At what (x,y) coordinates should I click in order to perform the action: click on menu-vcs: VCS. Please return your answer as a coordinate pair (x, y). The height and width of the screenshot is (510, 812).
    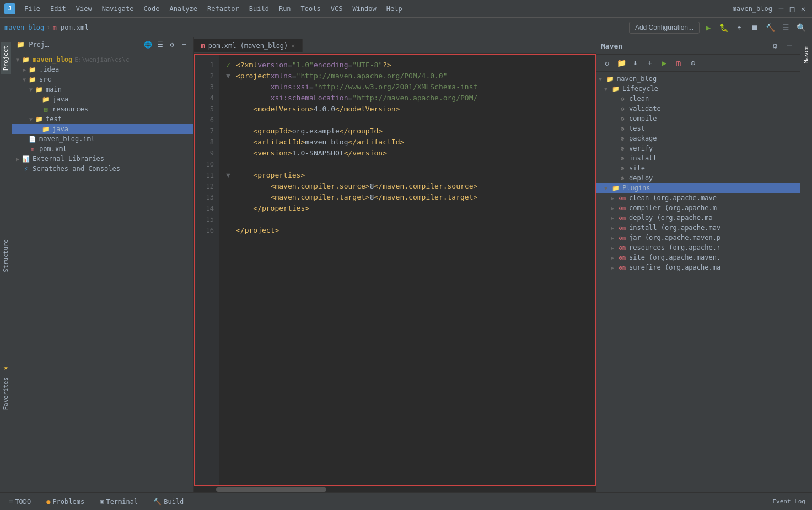
    Looking at the image, I should click on (337, 9).